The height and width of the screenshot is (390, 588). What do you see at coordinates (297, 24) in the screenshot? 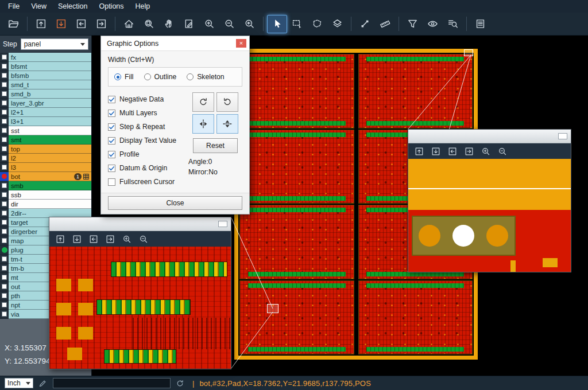
I see `rect-select-tool-button` at bounding box center [297, 24].